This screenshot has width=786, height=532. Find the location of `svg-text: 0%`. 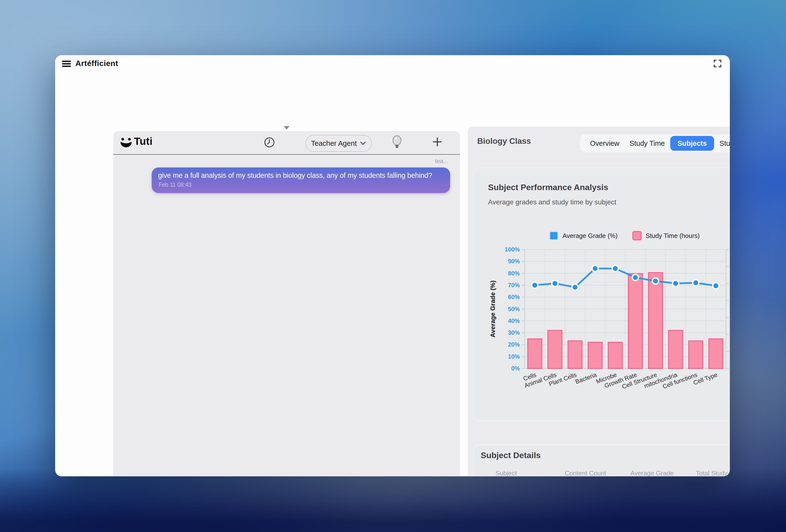

svg-text: 0% is located at coordinates (515, 368).